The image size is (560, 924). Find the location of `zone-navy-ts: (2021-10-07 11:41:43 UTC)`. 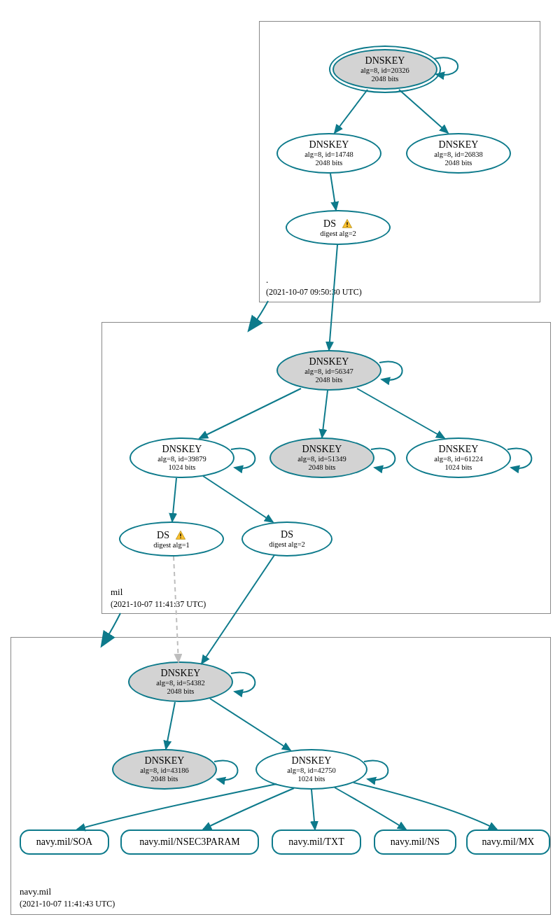

zone-navy-ts: (2021-10-07 11:41:43 UTC) is located at coordinates (67, 904).